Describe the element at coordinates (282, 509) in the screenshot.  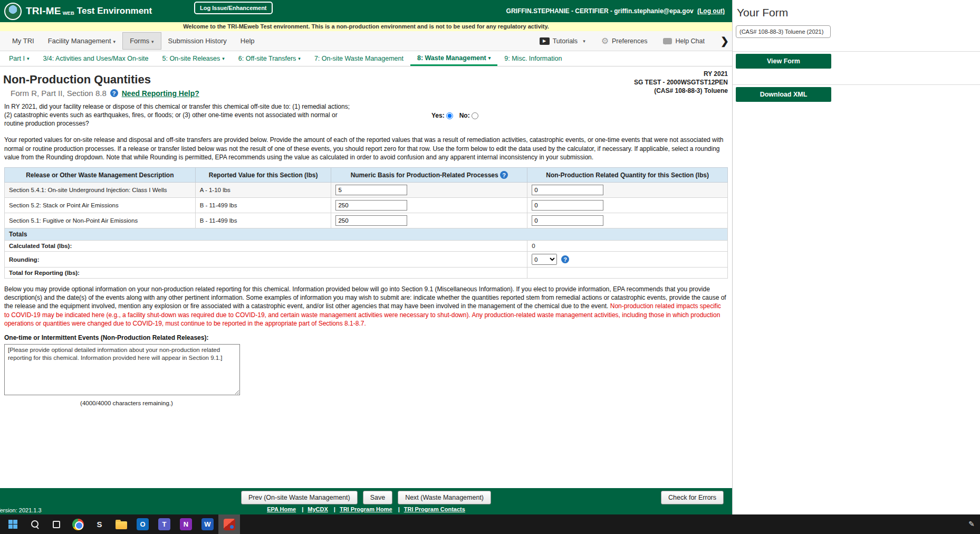
I see `epa-home-link: EPA Home` at that location.